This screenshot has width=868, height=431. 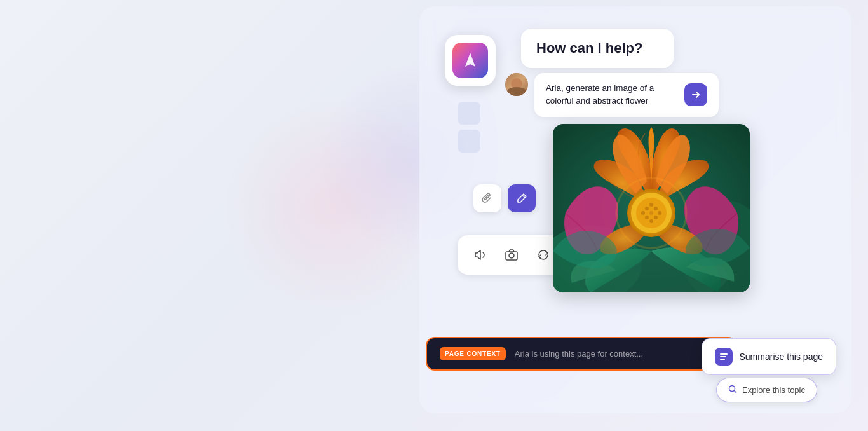 I want to click on greeting-bubble: How can I help?, so click(x=597, y=48).